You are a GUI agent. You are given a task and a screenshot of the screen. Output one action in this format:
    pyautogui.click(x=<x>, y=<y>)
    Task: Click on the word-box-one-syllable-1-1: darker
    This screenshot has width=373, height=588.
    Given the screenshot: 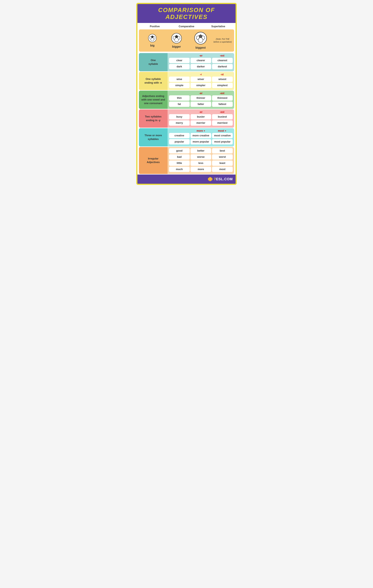 What is the action you would take?
    pyautogui.click(x=201, y=67)
    